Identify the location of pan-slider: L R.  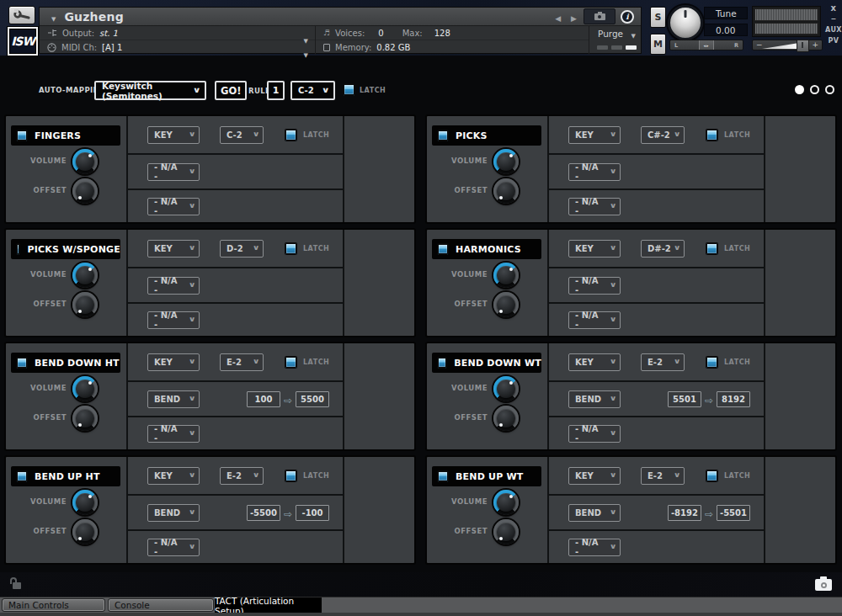
(706, 45).